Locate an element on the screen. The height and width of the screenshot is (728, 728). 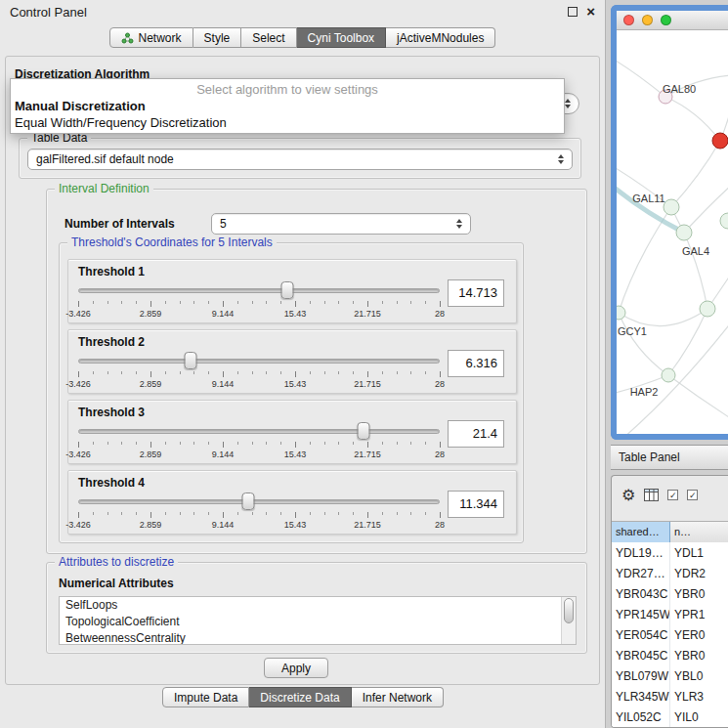
close-traffic-light is located at coordinates (629, 20).